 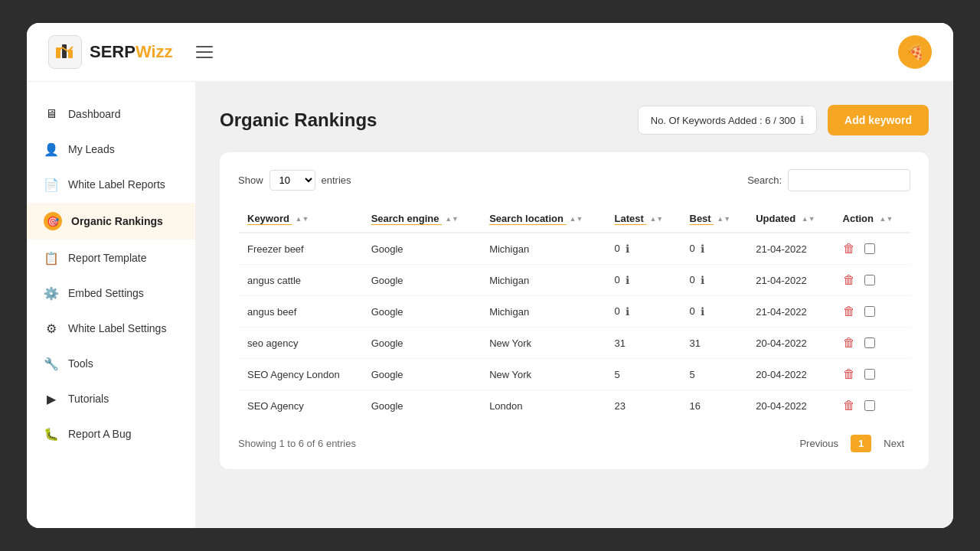 What do you see at coordinates (703, 311) in the screenshot?
I see `best-info-btn-2: ℹ` at bounding box center [703, 311].